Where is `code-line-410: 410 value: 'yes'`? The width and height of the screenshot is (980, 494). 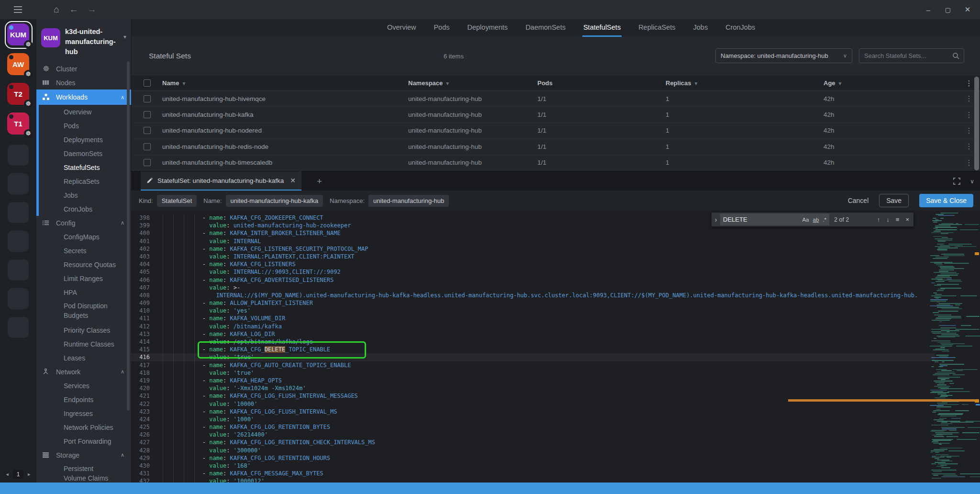
code-line-410: 410 value: 'yes' is located at coordinates (533, 311).